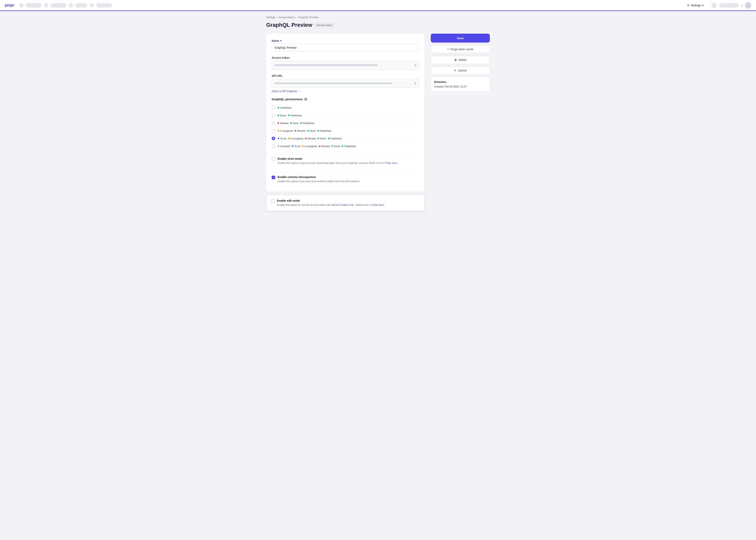 The height and width of the screenshot is (540, 756). What do you see at coordinates (271, 17) in the screenshot?
I see `breadcrumb-settings: Settings` at bounding box center [271, 17].